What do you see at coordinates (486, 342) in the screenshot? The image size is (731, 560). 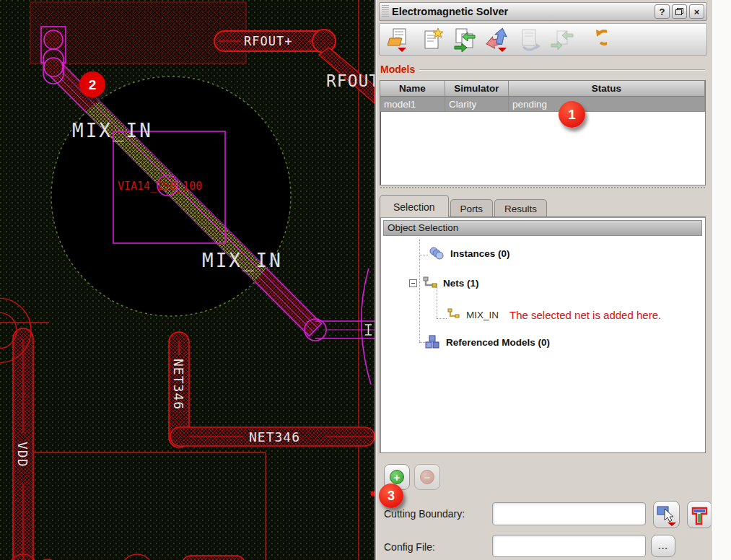 I see `tree-item-referenced-models: Referenced Models (0)` at bounding box center [486, 342].